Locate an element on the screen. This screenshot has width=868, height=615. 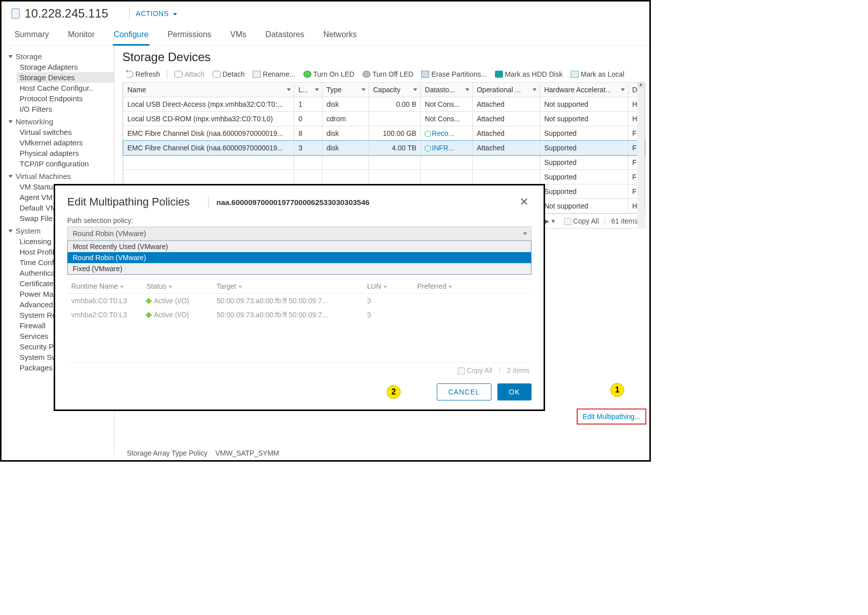
paths-column-header: LUN is located at coordinates (388, 286).